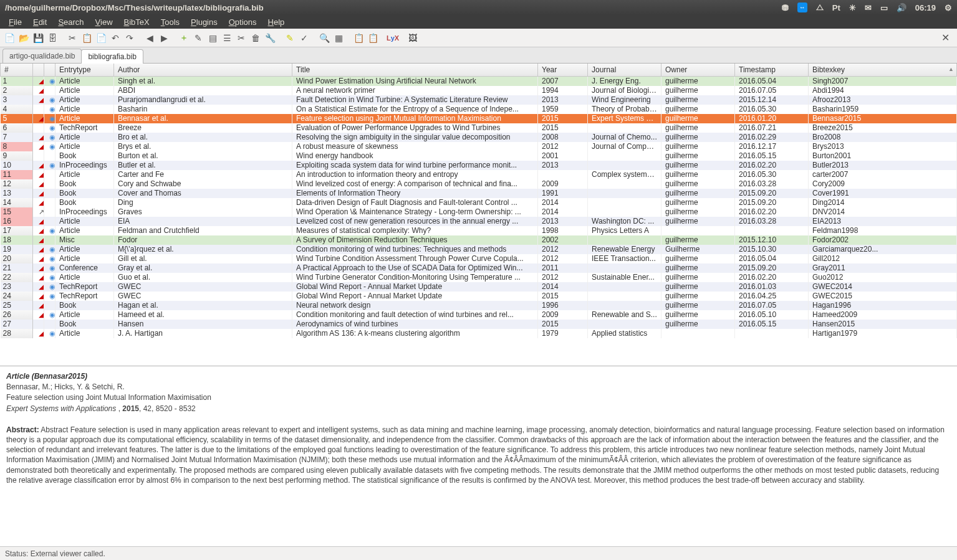  Describe the element at coordinates (71, 22) in the screenshot. I see `menu-search: Search` at that location.